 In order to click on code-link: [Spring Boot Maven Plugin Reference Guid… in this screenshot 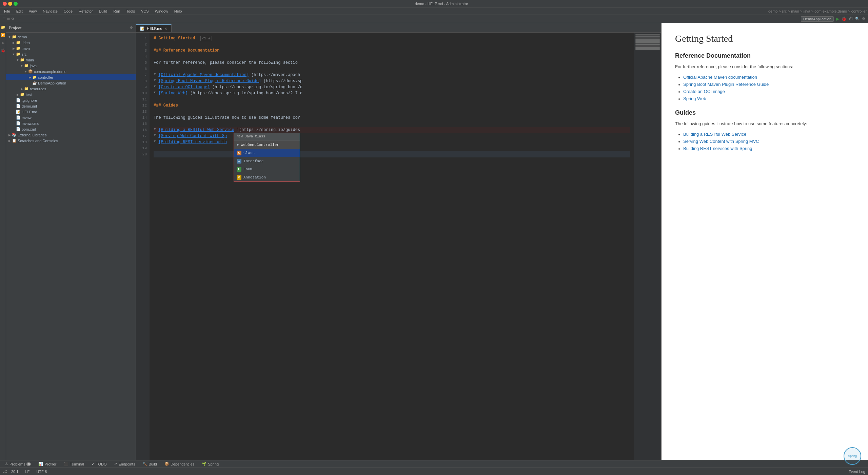, I will do `click(210, 81)`.